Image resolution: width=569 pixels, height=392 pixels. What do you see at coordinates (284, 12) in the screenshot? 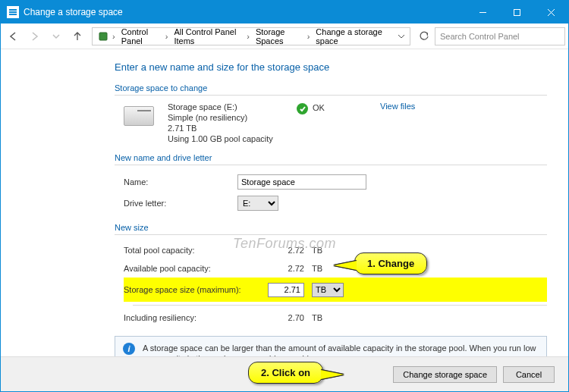
I see `titlebar: Change a storage space` at bounding box center [284, 12].